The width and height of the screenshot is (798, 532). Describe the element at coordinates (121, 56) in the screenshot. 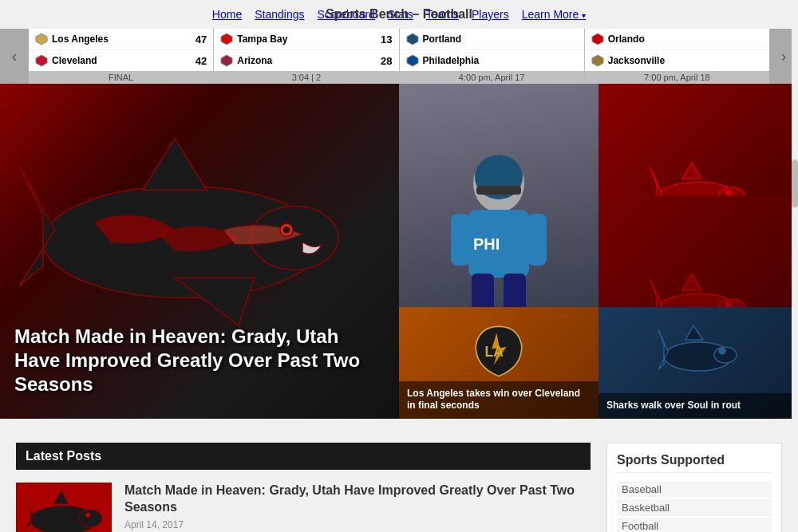

I see `game-1: Los Angeles 47 Cleveland 42 FINAL` at that location.